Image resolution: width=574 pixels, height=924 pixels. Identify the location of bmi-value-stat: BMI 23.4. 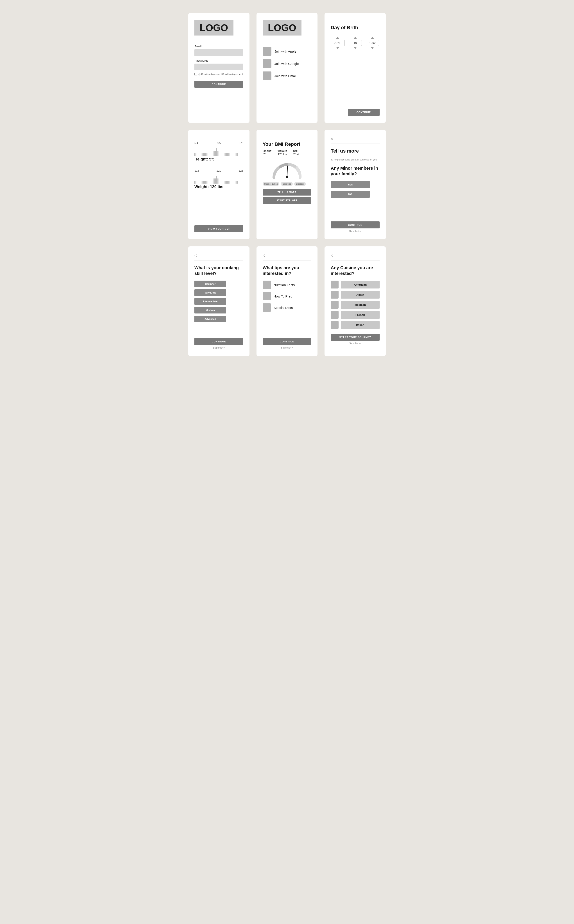
(296, 153).